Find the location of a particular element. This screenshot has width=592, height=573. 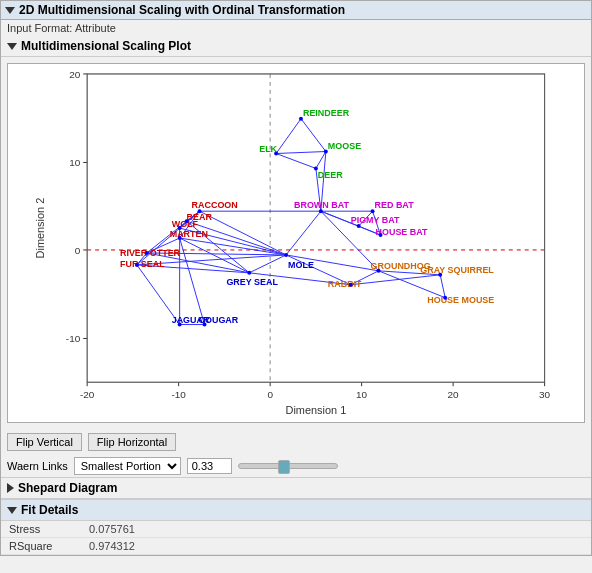

svg-text: GRAY SQUIRREL is located at coordinates (457, 270).